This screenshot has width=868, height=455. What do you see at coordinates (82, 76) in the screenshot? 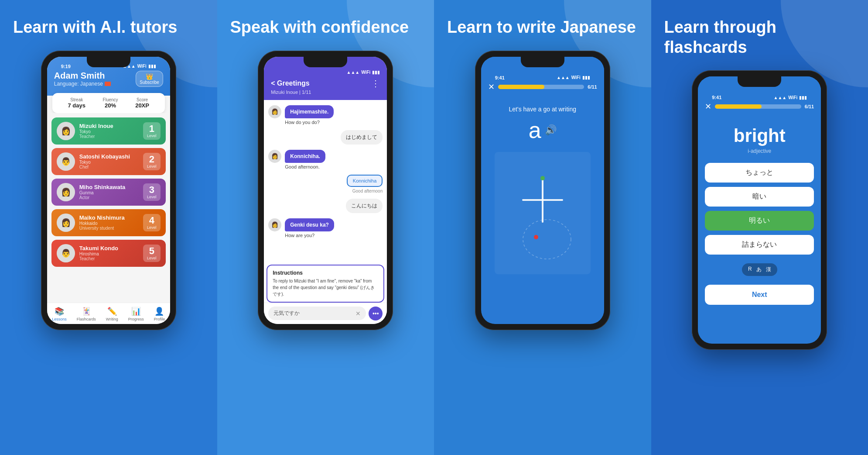
I see `username: Adam Smith` at bounding box center [82, 76].